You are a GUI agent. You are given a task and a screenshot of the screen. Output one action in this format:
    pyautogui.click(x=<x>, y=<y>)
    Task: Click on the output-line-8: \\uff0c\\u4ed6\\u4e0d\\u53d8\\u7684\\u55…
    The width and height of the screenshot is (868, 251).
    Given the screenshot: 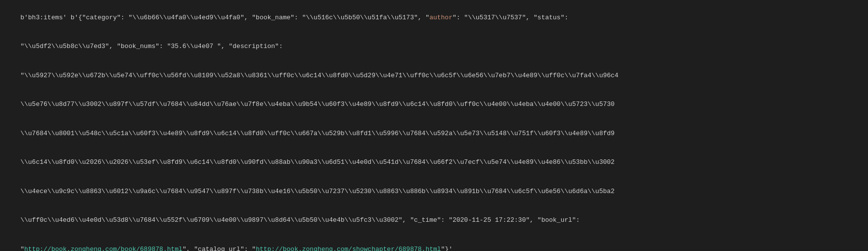 What is the action you would take?
    pyautogui.click(x=434, y=221)
    